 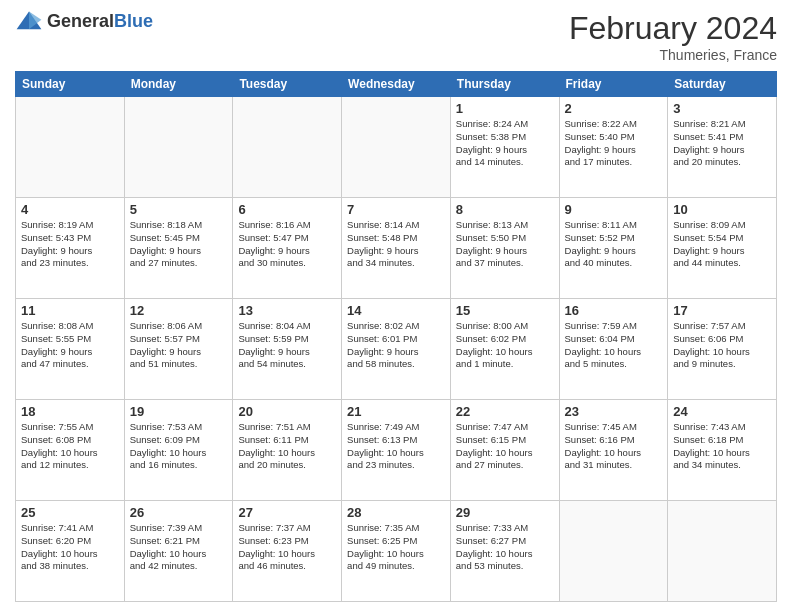 What do you see at coordinates (505, 412) in the screenshot?
I see `day-number: 22` at bounding box center [505, 412].